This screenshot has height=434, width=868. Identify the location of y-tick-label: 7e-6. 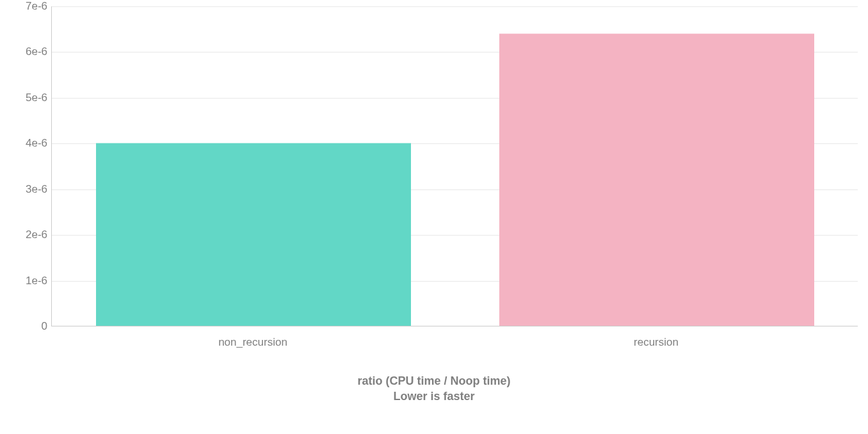
(28, 6).